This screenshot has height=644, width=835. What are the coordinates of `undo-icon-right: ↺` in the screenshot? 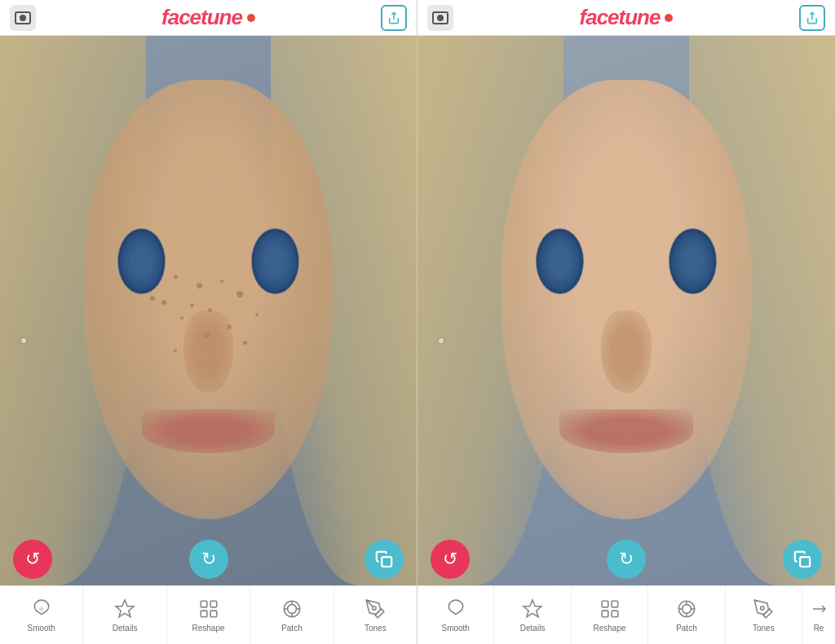 It's located at (450, 559).